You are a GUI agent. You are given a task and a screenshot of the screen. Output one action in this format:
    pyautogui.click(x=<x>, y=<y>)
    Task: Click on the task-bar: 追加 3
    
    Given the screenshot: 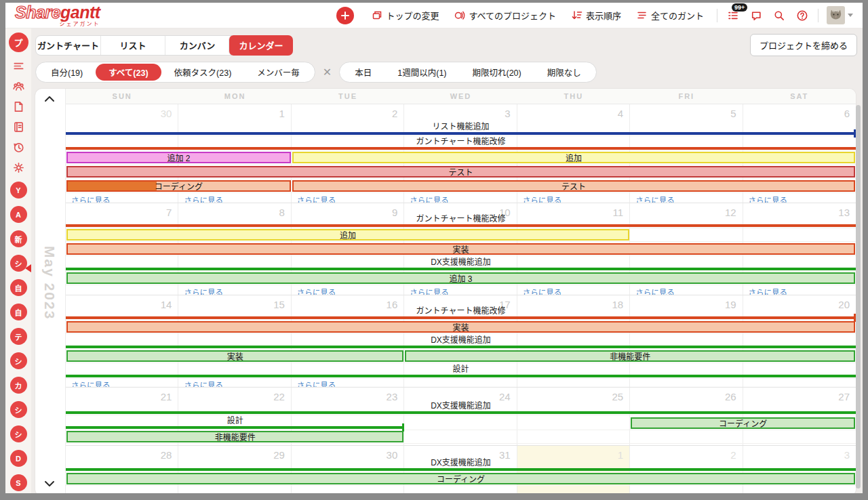 What is the action you would take?
    pyautogui.click(x=461, y=278)
    